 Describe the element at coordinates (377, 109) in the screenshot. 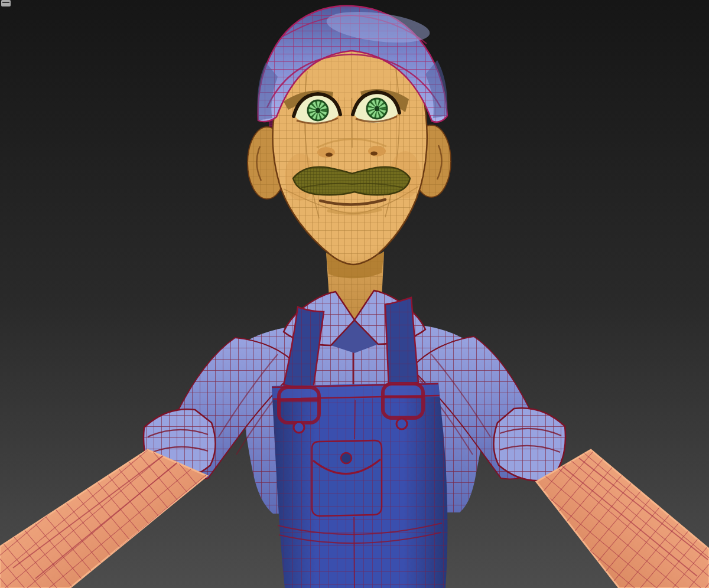

I see `pupil-right` at that location.